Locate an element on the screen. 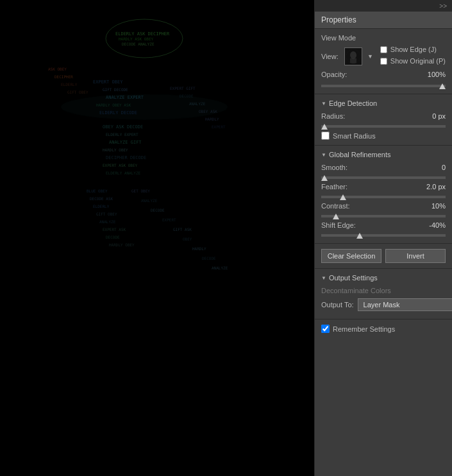 The height and width of the screenshot is (476, 452). panel-header: Properties is located at coordinates (383, 21).